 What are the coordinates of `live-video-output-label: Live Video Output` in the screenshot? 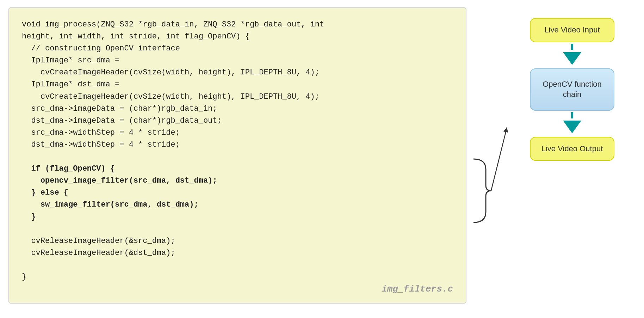 It's located at (572, 149).